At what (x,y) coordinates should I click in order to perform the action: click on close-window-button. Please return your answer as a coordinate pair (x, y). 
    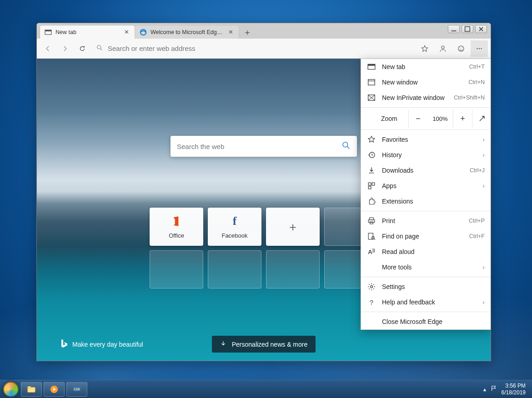
    Looking at the image, I should click on (481, 29).